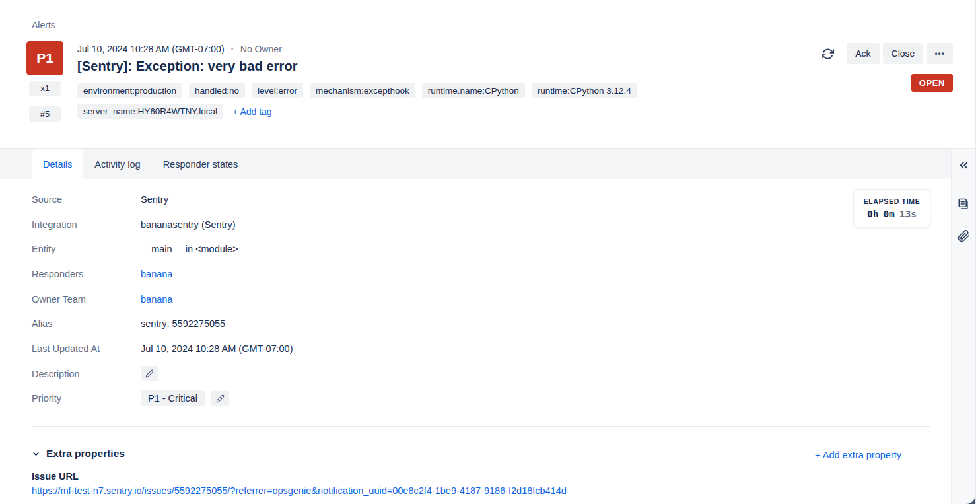  What do you see at coordinates (395, 299) in the screenshot?
I see `field-row-owner-team: Owner Team banana` at bounding box center [395, 299].